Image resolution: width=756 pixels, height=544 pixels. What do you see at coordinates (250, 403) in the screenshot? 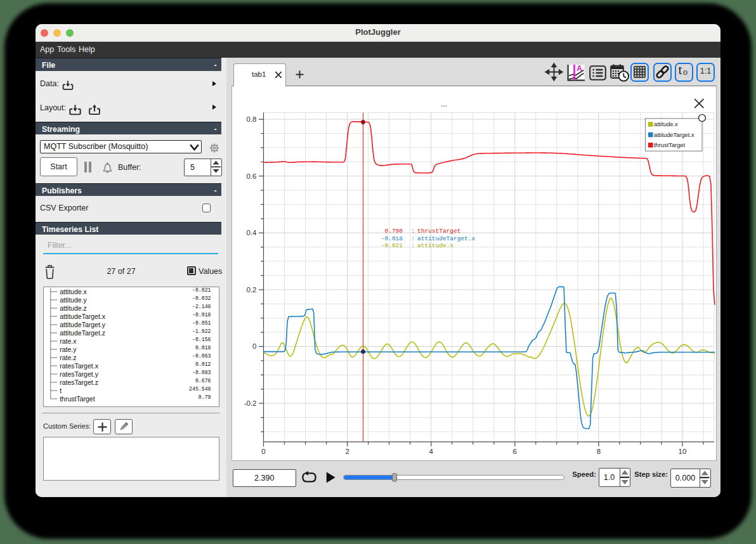
I see `svg-text: -0.2` at bounding box center [250, 403].